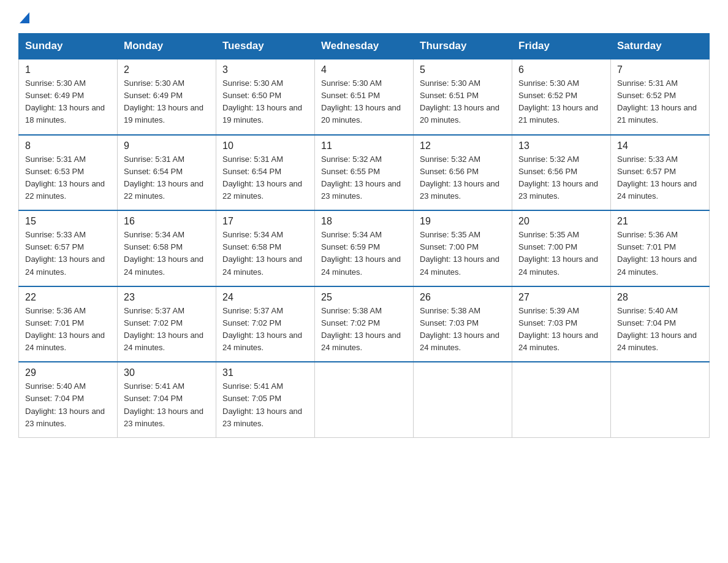  Describe the element at coordinates (364, 146) in the screenshot. I see `day-number: 11` at that location.